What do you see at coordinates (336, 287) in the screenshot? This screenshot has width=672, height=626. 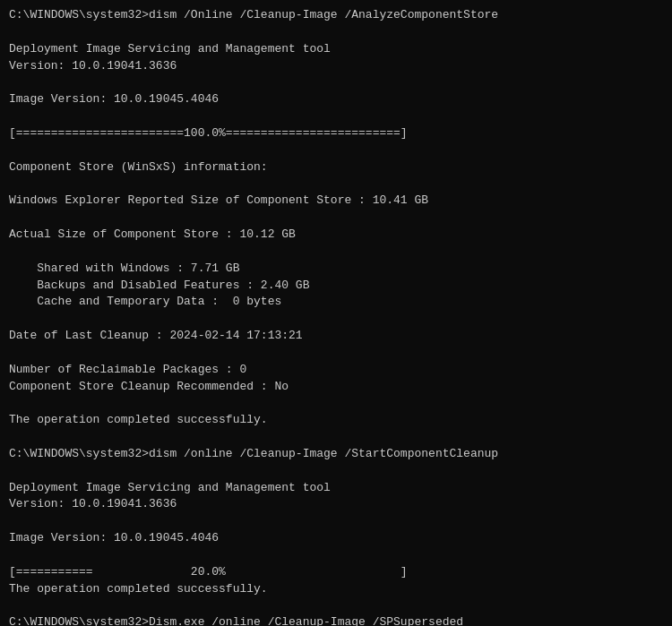 I see `terminal-line: Backups and Disabled Features : 2.40 GB` at bounding box center [336, 287].